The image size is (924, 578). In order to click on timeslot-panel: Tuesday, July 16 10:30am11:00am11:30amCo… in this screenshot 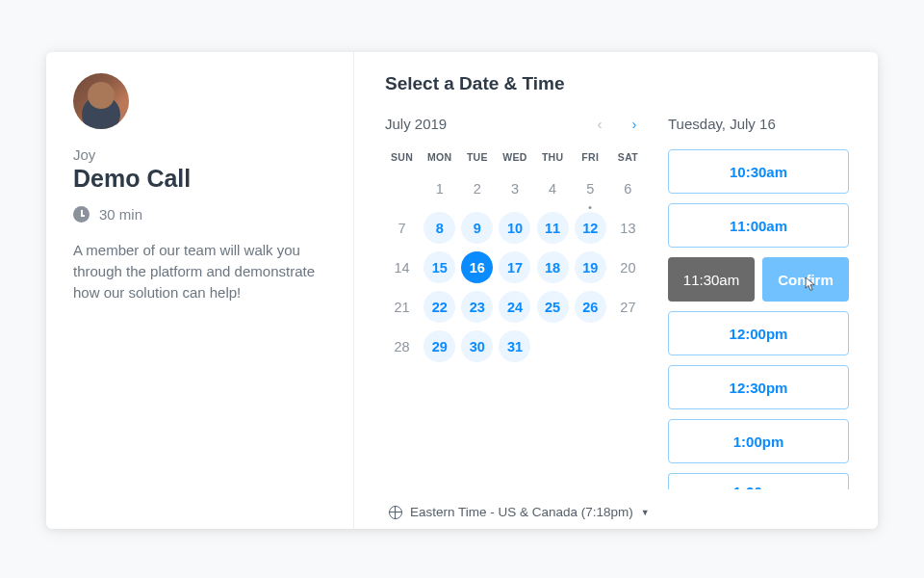, I will do `click(759, 302)`.